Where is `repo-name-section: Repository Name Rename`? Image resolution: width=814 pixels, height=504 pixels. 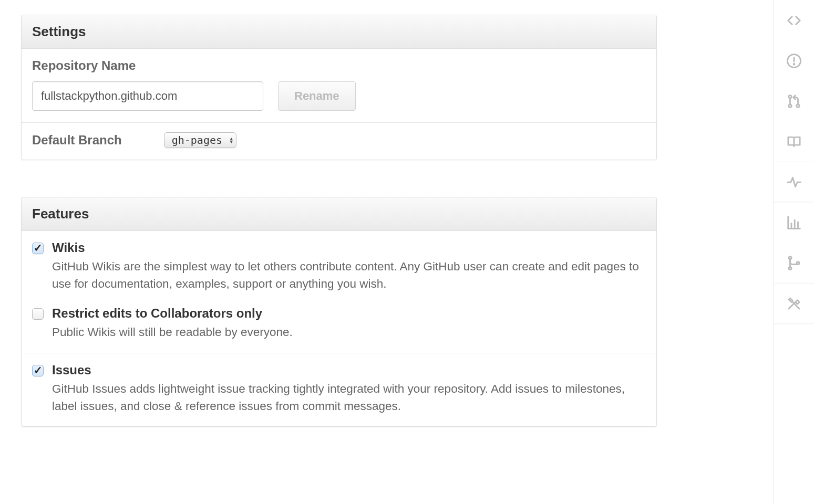 repo-name-section: Repository Name Rename is located at coordinates (339, 86).